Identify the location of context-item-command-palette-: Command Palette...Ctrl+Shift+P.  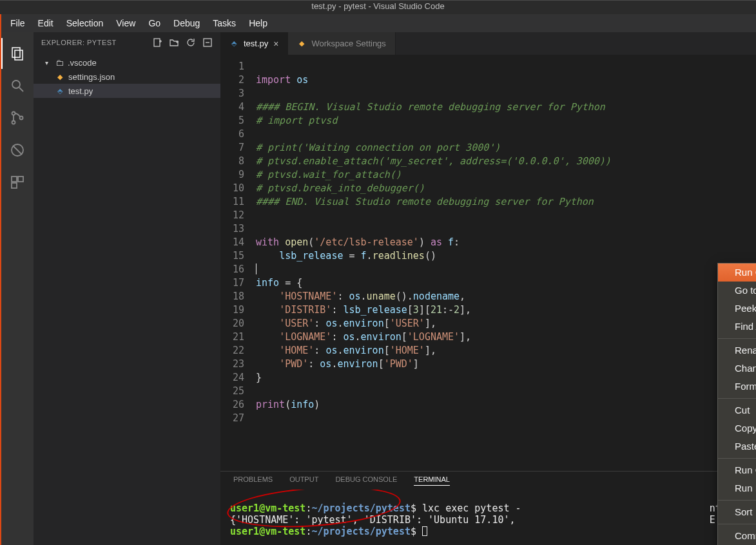
(737, 536).